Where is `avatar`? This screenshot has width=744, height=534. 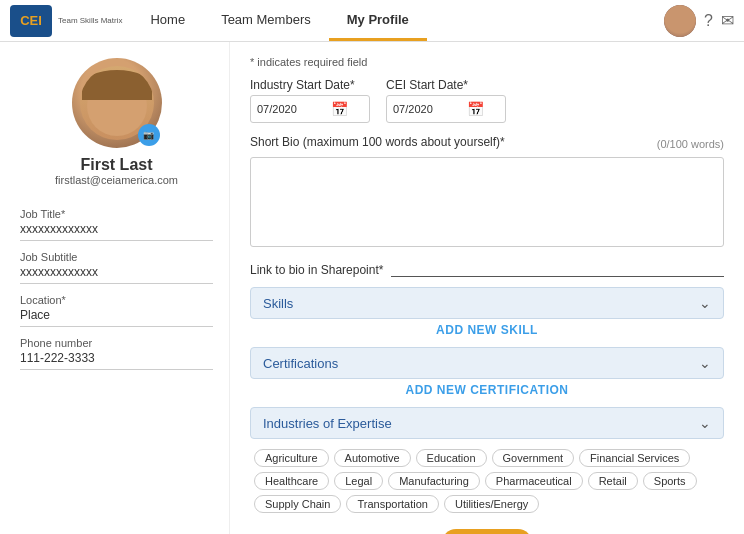
avatar is located at coordinates (680, 21).